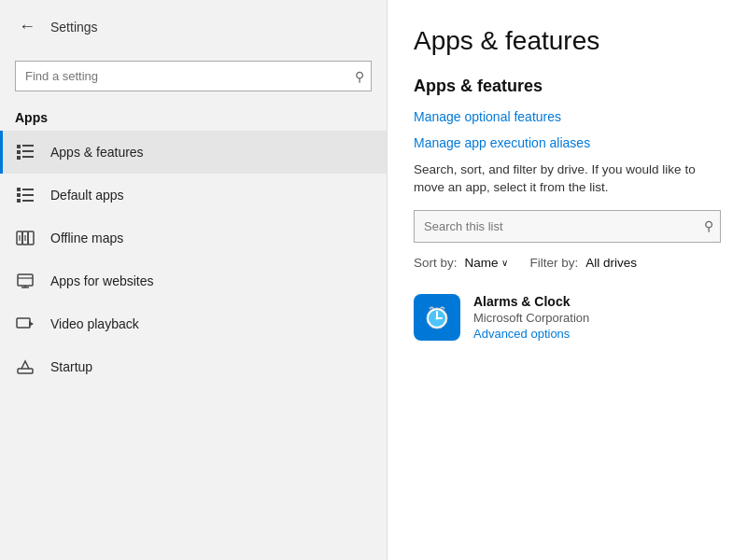 This screenshot has width=747, height=560. I want to click on sidebar-item-video-playback: Video playback, so click(193, 324).